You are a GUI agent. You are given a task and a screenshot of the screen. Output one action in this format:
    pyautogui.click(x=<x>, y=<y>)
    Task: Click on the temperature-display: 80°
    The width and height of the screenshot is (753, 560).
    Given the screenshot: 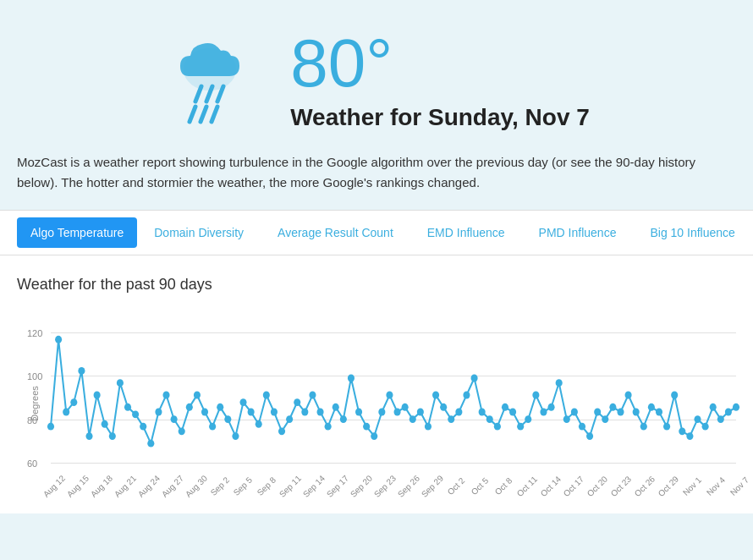 What is the action you would take?
    pyautogui.click(x=440, y=63)
    